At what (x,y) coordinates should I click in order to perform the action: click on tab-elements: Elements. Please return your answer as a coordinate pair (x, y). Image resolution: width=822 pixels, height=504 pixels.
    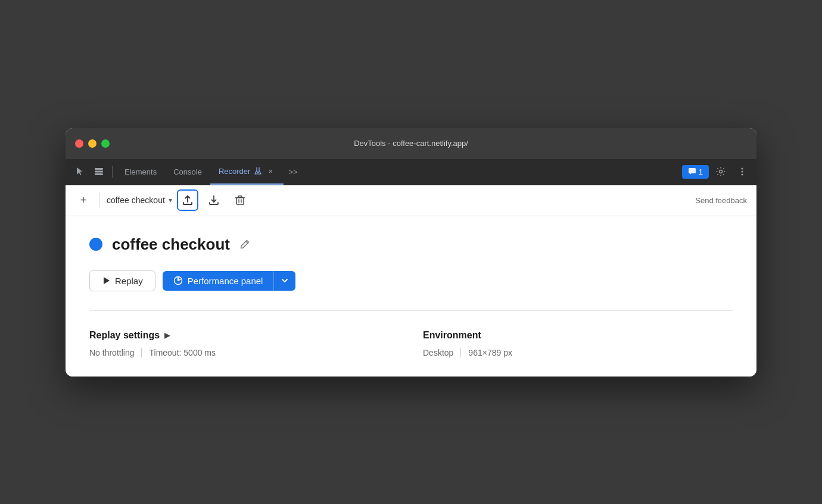
    Looking at the image, I should click on (141, 172).